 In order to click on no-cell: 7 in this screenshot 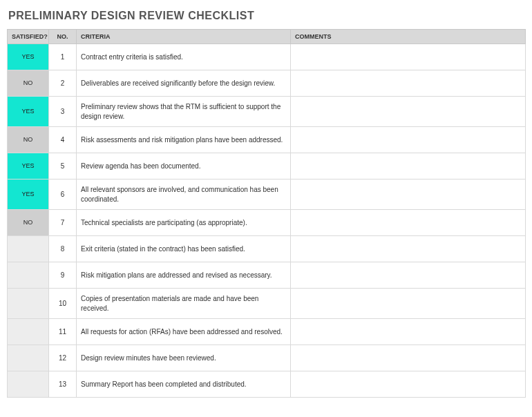, I will do `click(63, 223)`.